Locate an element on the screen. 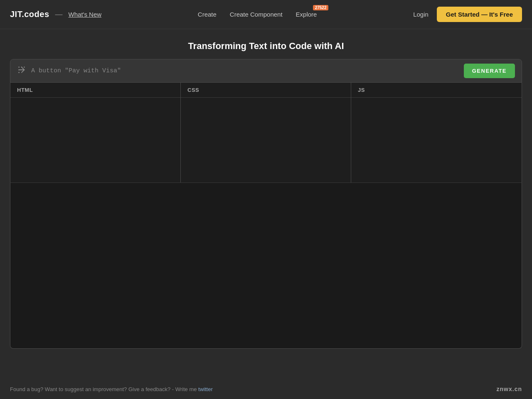 Image resolution: width=532 pixels, height=399 pixels. header-nav: Create Create Component Explore 27522 is located at coordinates (258, 14).